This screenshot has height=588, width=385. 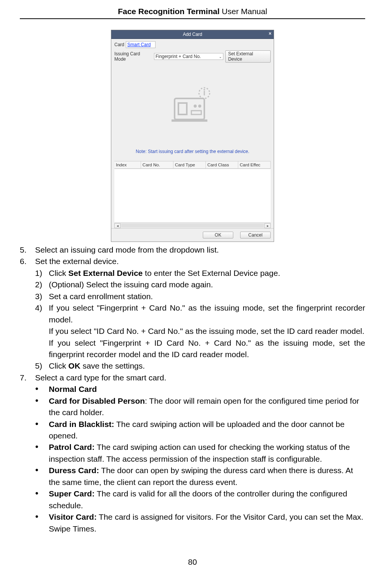 I want to click on step-6-2: (Optional) Select the issuing card mode …, so click(x=207, y=285).